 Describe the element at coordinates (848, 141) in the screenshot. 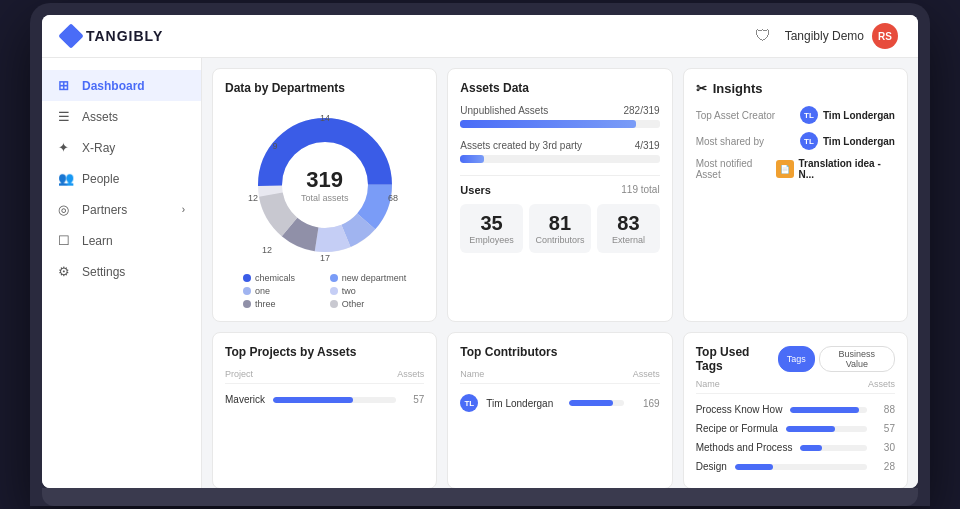

I see `insight-person-shared: TL Tim Londergan` at that location.